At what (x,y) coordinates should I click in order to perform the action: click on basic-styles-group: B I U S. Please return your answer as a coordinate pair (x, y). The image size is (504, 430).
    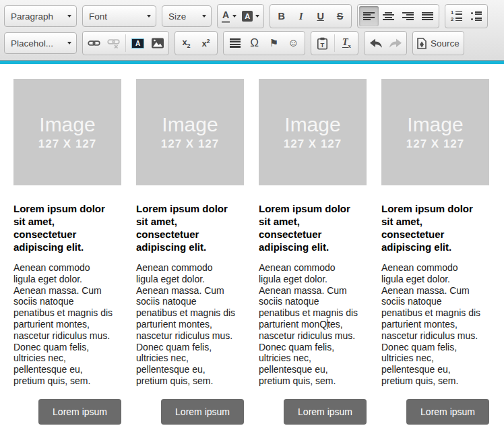
    Looking at the image, I should click on (311, 16).